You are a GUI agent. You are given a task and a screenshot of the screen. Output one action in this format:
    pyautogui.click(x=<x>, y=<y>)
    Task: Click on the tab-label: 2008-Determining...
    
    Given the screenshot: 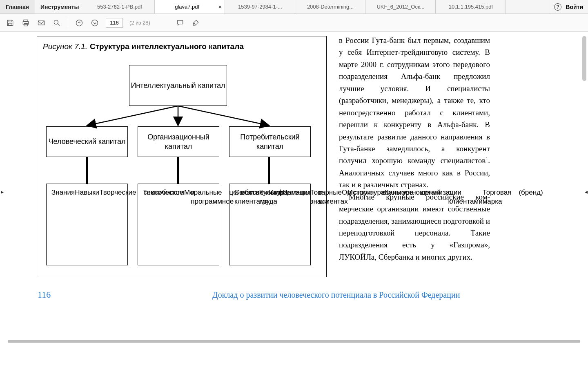 What is the action you would take?
    pyautogui.click(x=330, y=7)
    